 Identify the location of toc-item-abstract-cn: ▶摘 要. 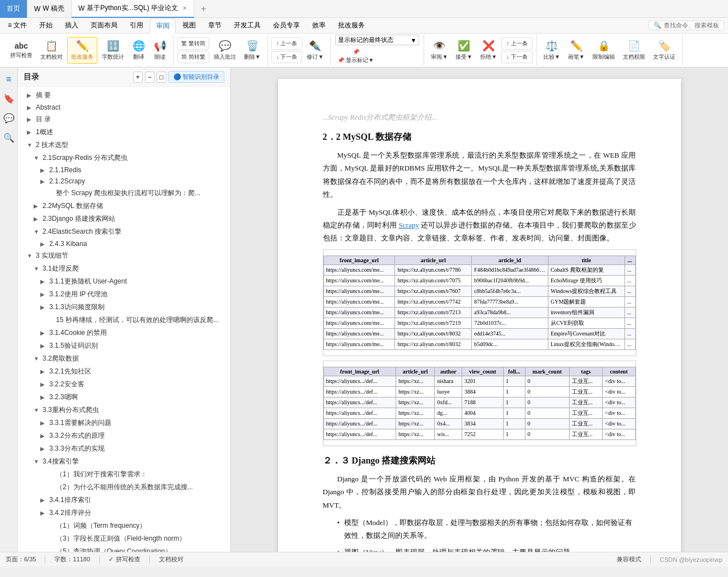
(124, 95).